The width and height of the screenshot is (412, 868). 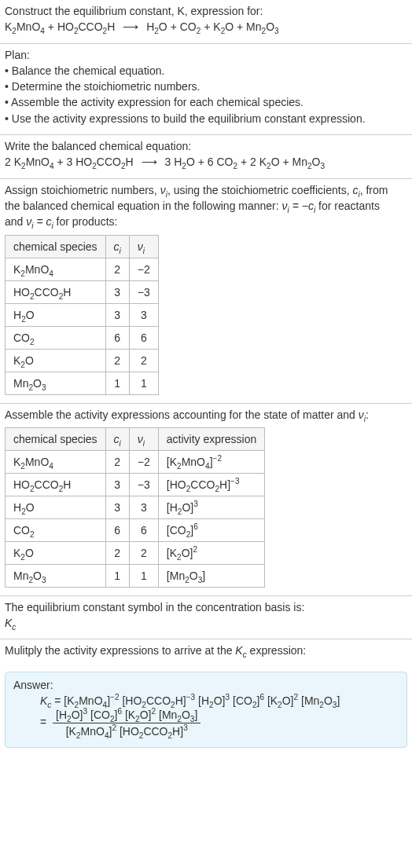 What do you see at coordinates (135, 507) in the screenshot?
I see `table-row: H2O33[H2O]3` at bounding box center [135, 507].